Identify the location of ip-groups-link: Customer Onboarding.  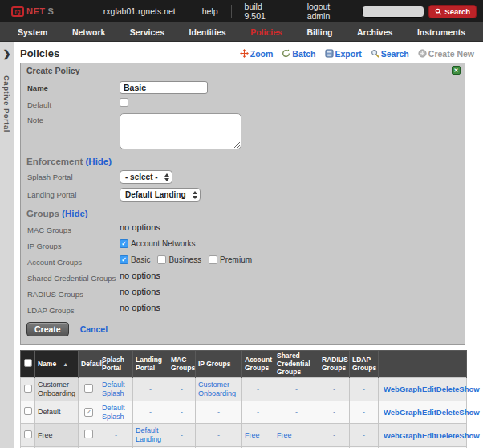
(217, 389).